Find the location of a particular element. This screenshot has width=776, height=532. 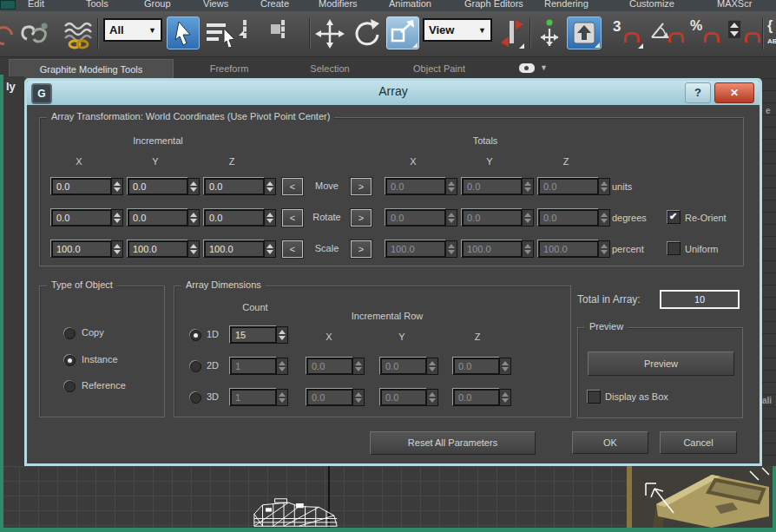

count-1d-spinner: 15 is located at coordinates (259, 335).